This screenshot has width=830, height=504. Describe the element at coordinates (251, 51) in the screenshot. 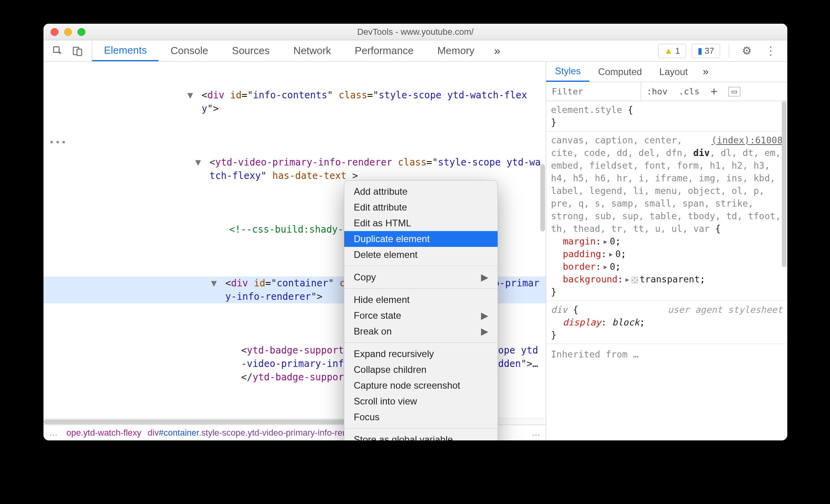

I see `tab-sources: Sources` at that location.